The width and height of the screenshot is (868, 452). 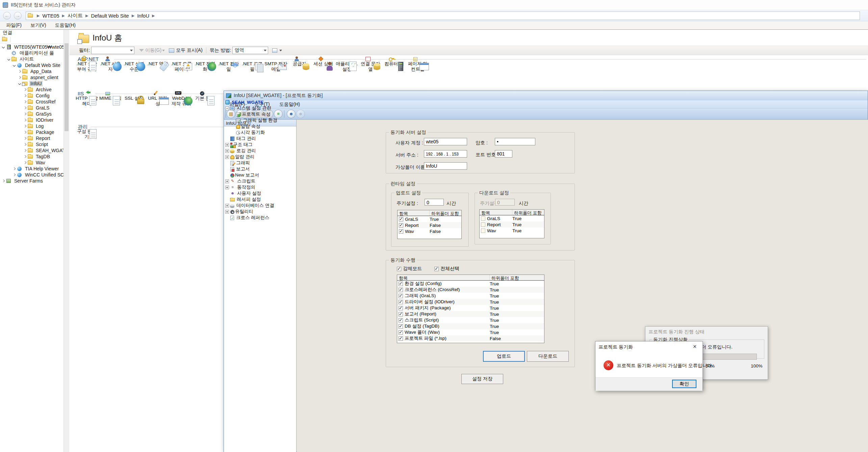 I want to click on menu-item: 보기(V), so click(x=39, y=25).